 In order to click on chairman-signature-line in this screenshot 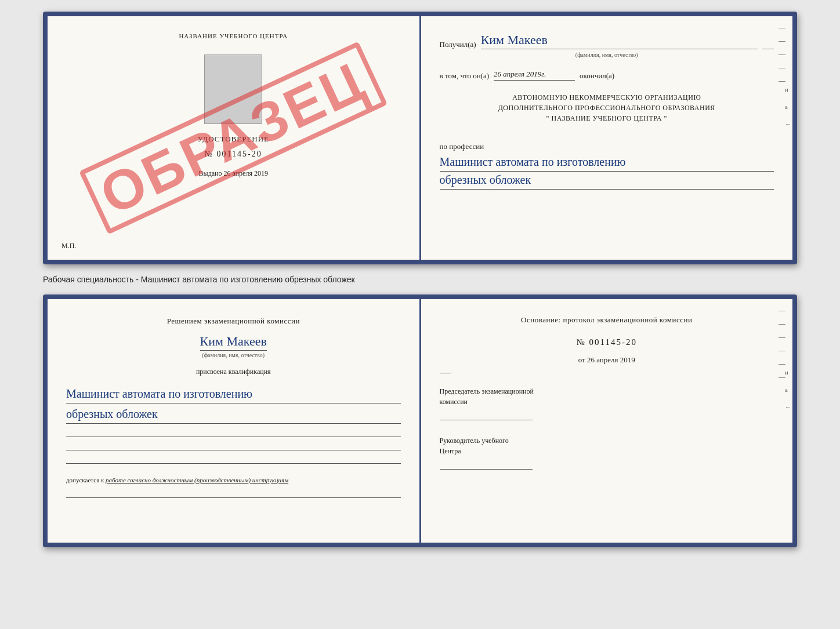, I will do `click(486, 420)`.